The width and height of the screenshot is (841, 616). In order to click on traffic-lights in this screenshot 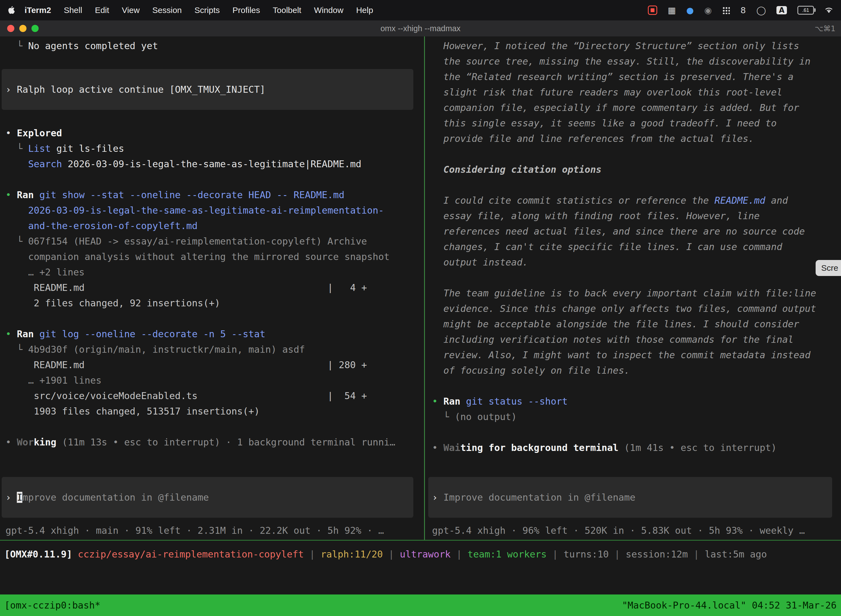, I will do `click(23, 28)`.